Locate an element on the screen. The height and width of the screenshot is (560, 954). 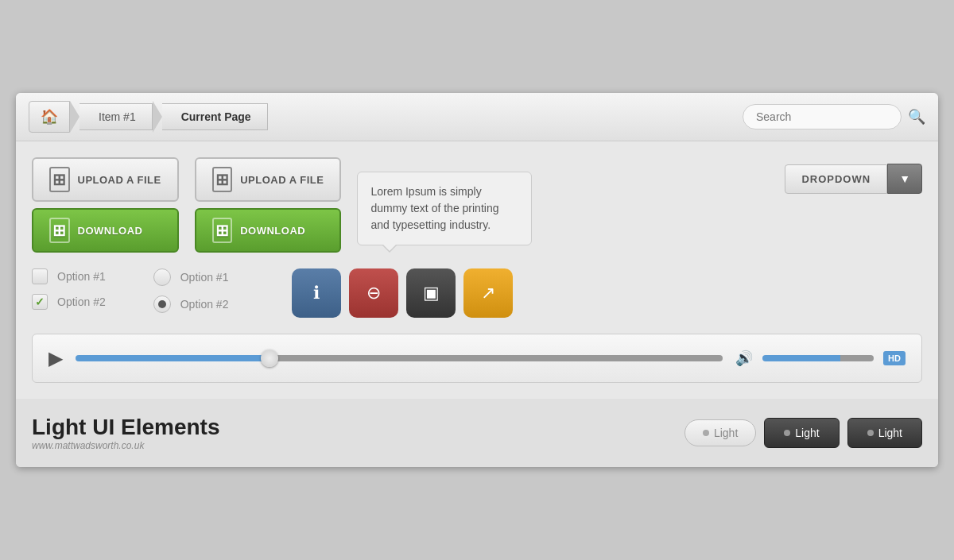
play-button: ▶ is located at coordinates (56, 358).